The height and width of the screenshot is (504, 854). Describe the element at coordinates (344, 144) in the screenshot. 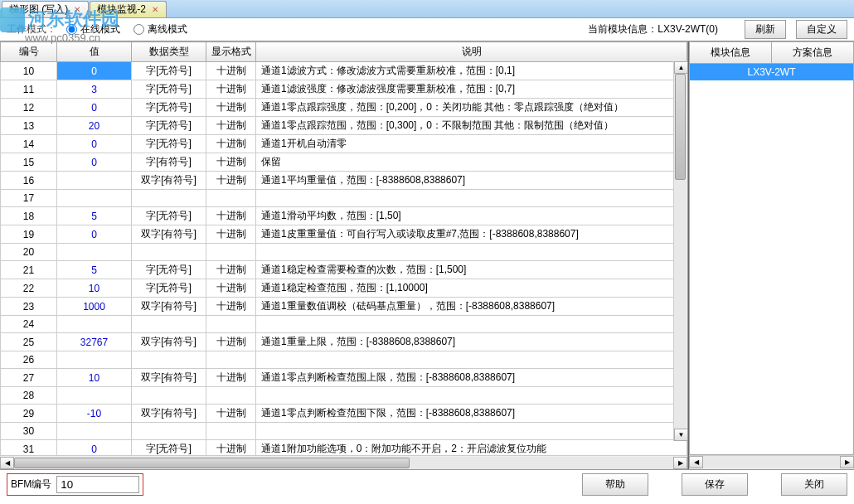

I see `table-row: 140字[无符号]十进制通道1开机自动清零` at that location.